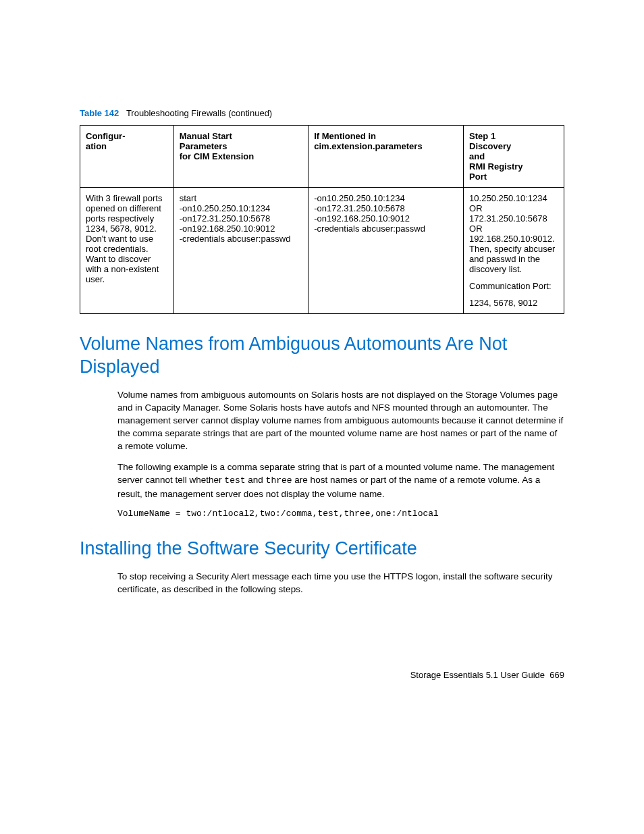 This screenshot has height=834, width=644. What do you see at coordinates (514, 286) in the screenshot?
I see `cell-step1-p2: Communication Port:` at bounding box center [514, 286].